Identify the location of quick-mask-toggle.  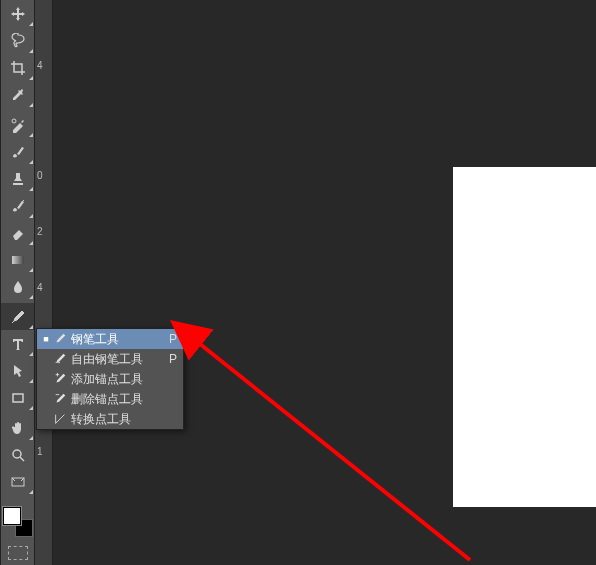
(18, 553).